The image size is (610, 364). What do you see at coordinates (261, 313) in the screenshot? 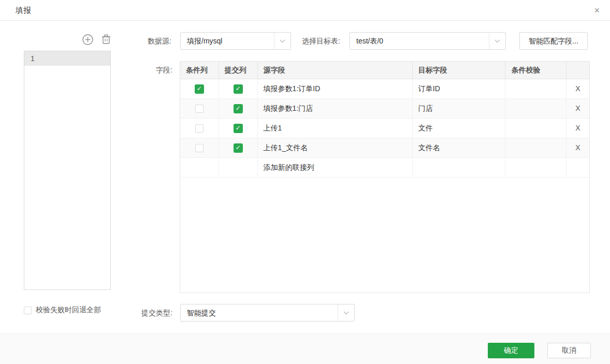
I see `submit-type-value: 智能提交` at bounding box center [261, 313].